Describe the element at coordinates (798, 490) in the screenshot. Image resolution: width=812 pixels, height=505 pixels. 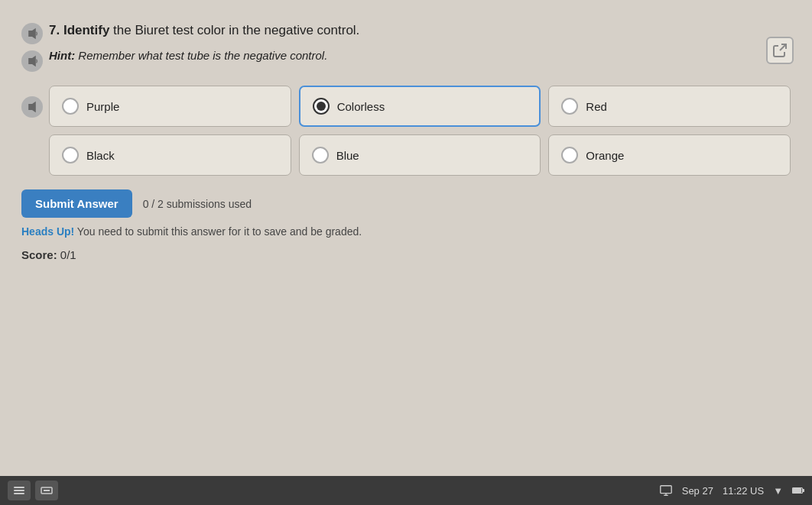
I see `taskbar-battery-icon` at that location.